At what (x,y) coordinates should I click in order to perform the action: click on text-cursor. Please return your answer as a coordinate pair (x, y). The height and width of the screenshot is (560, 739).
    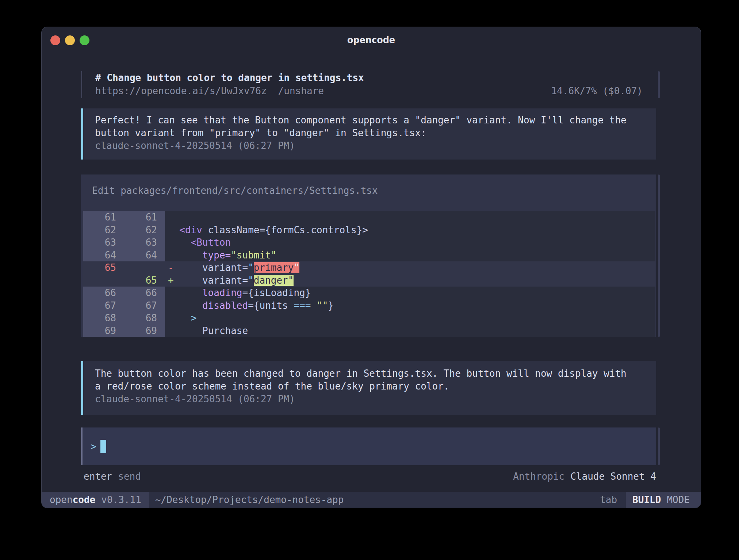
    Looking at the image, I should click on (103, 446).